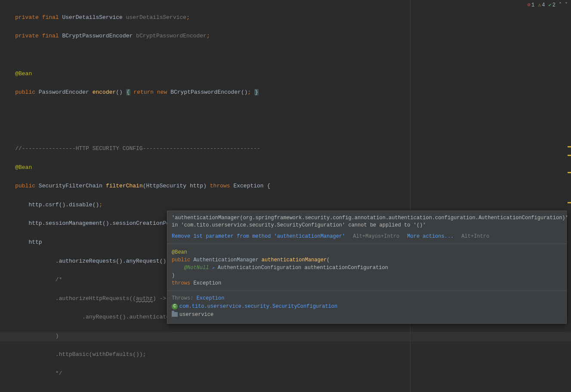 Image resolution: width=571 pixels, height=392 pixels. Describe the element at coordinates (162, 92) in the screenshot. I see `kw-new1: new` at that location.